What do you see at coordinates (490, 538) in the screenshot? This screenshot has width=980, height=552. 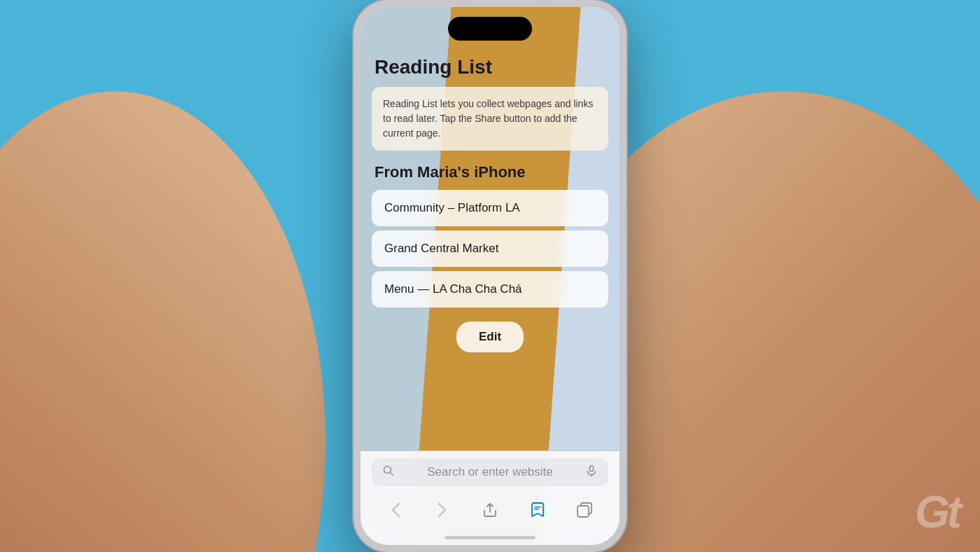 I see `home-indicator` at bounding box center [490, 538].